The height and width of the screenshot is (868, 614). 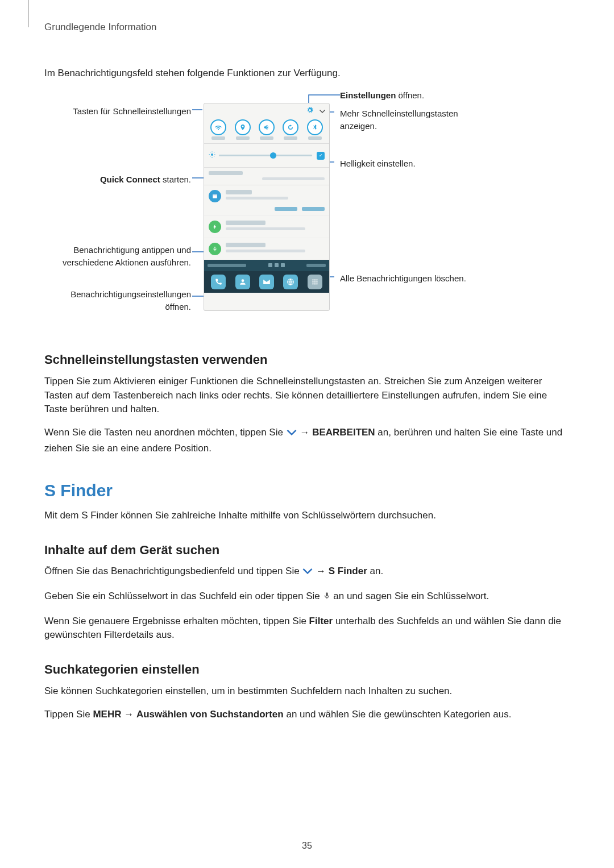 I want to click on inhalte-p1: Öffnen Sie das Benachrichtigungsbedienfe…, so click(x=307, y=572).